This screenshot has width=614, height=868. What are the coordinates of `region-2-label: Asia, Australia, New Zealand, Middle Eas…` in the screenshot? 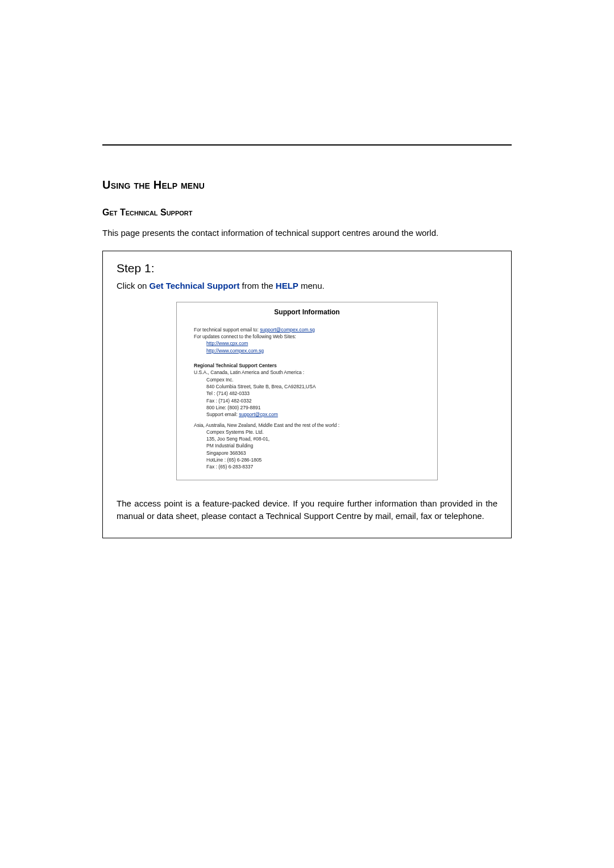 It's located at (307, 425).